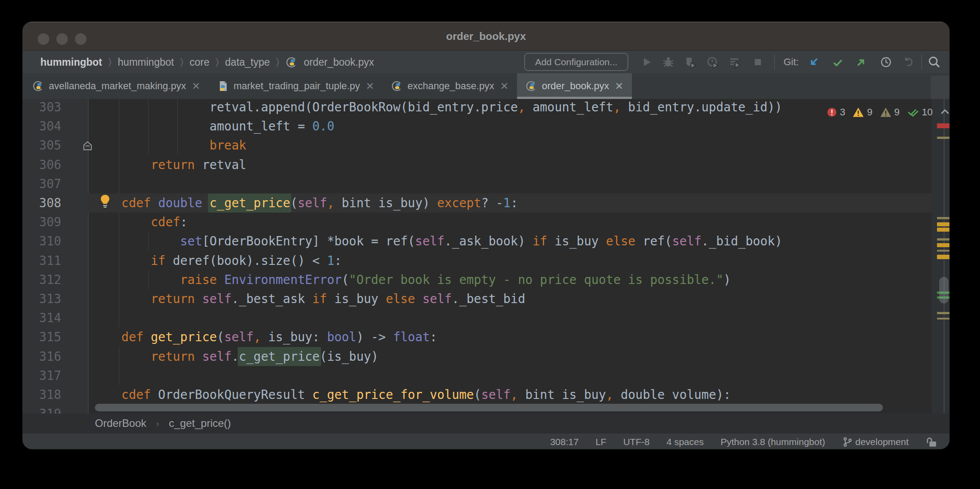 The width and height of the screenshot is (980, 489). I want to click on run-with-coverage-icon, so click(690, 62).